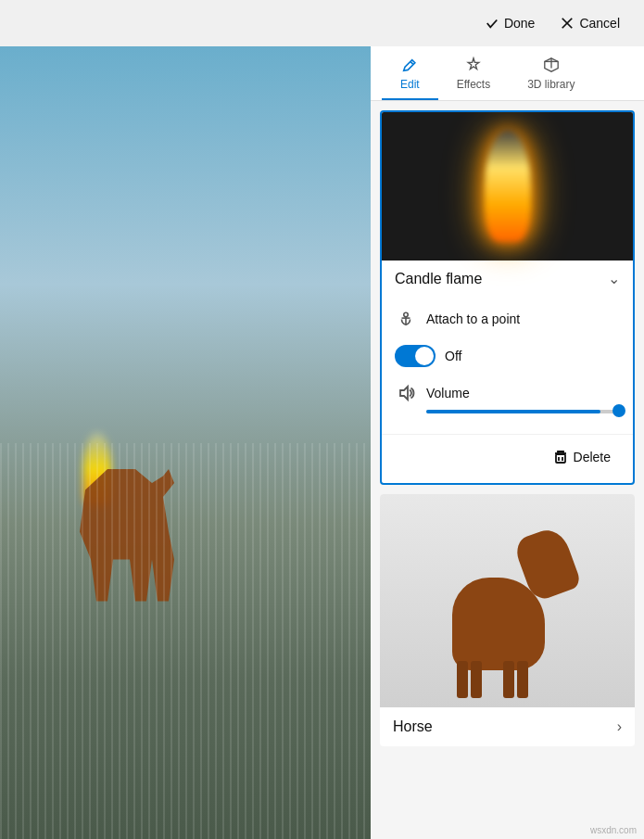 The width and height of the screenshot is (644, 839). Describe the element at coordinates (508, 458) in the screenshot. I see `delete-row: Delete` at that location.